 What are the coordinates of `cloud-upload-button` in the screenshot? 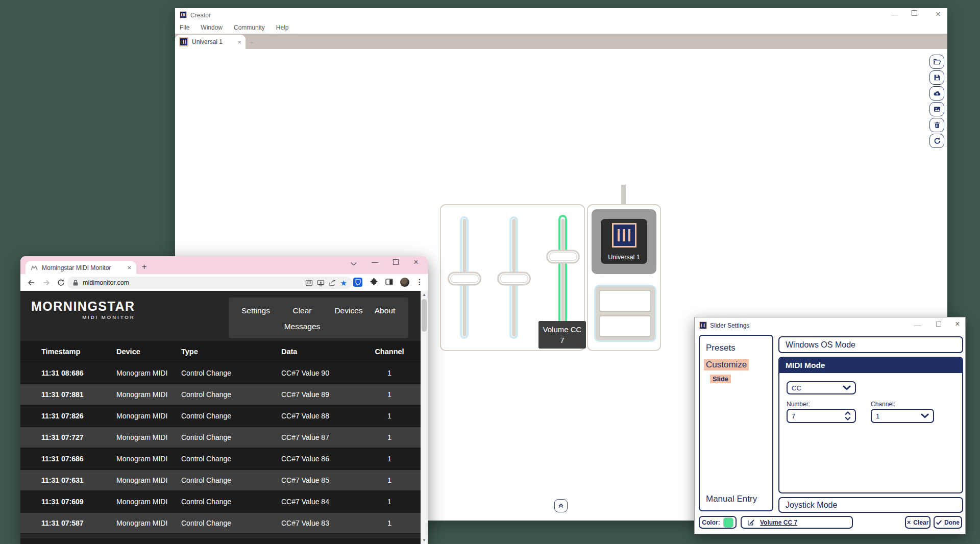 It's located at (937, 93).